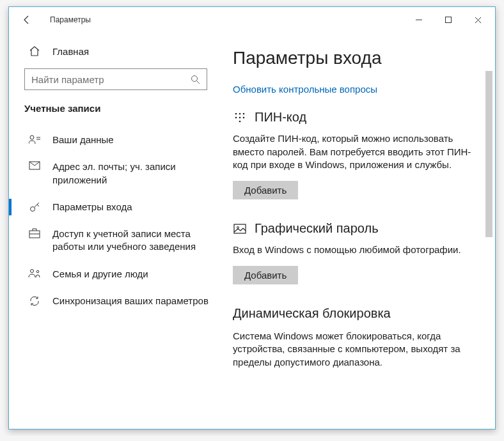 The height and width of the screenshot is (441, 504). What do you see at coordinates (114, 301) in the screenshot?
I see `nav-sync: Синхронизация ваших параметров` at bounding box center [114, 301].